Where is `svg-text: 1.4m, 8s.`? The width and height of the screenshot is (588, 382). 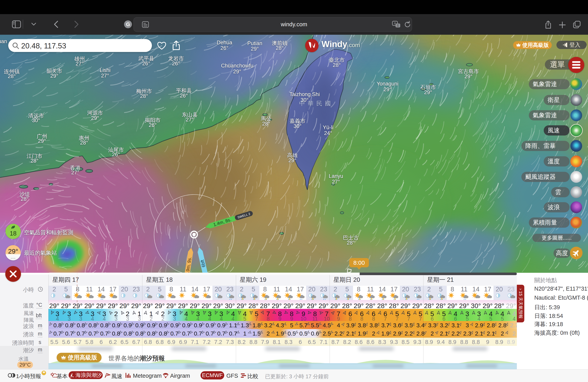 svg-text: 1.4m, 8s. is located at coordinates (222, 222).